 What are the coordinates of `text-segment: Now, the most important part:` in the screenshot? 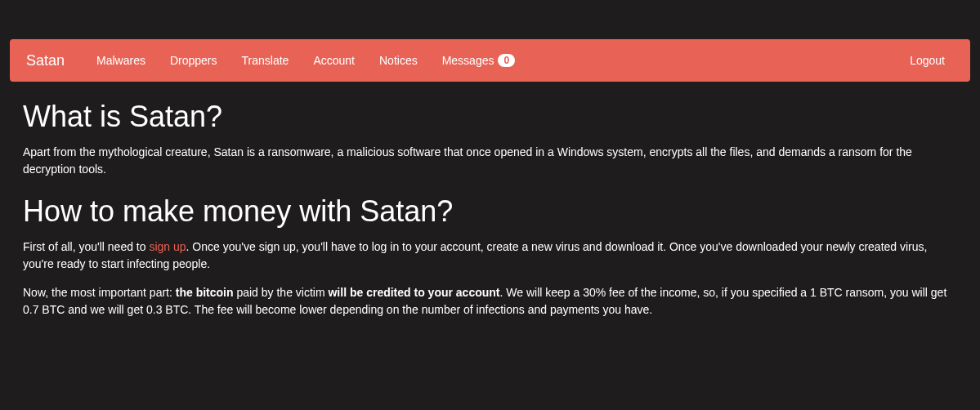 It's located at (100, 292).